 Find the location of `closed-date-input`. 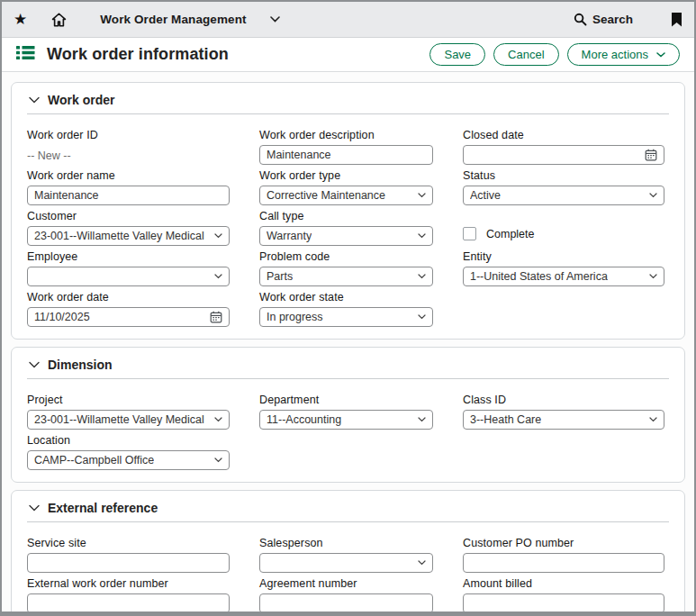

closed-date-input is located at coordinates (564, 155).